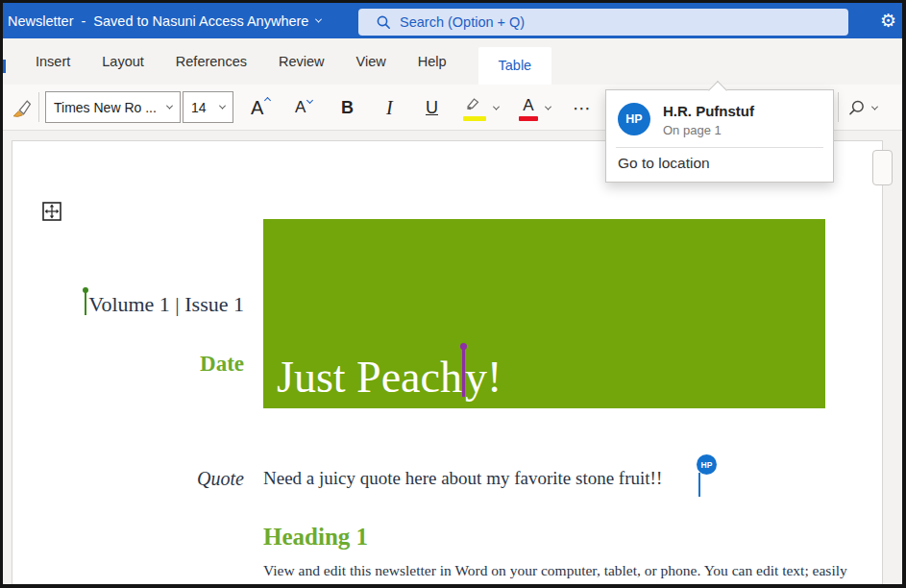 This screenshot has height=588, width=906. I want to click on tab-references: References, so click(211, 61).